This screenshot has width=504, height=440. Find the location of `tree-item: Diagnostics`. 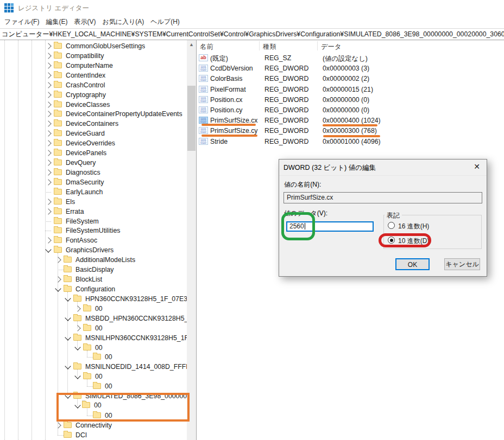

tree-item: Diagnostics is located at coordinates (93, 173).